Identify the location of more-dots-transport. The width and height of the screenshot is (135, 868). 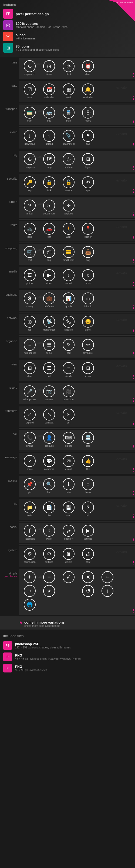
(133, 121).